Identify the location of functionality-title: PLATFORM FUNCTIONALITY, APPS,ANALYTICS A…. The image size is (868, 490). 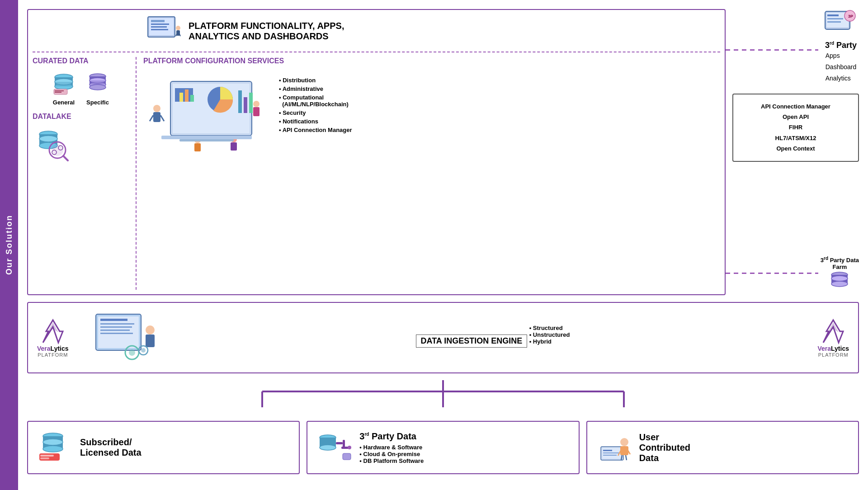
(266, 31).